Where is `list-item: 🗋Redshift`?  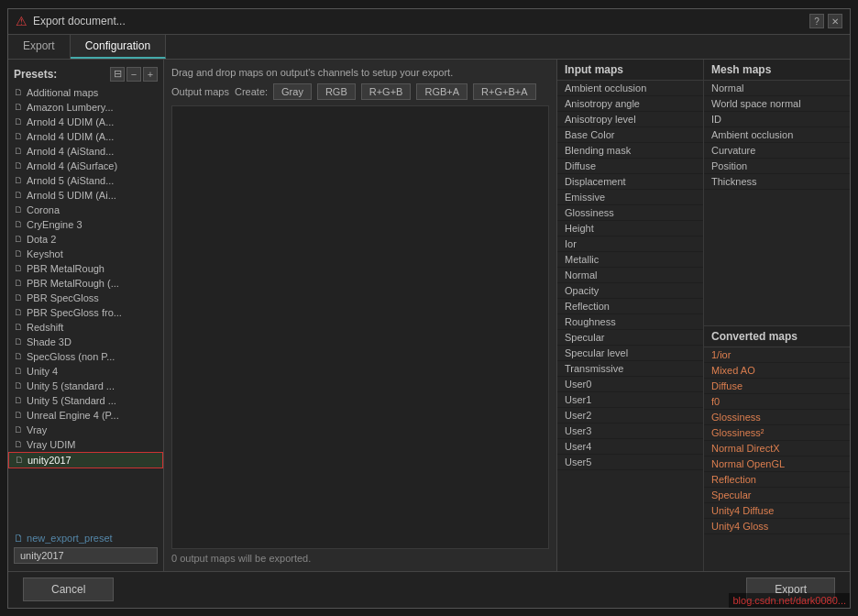 list-item: 🗋Redshift is located at coordinates (86, 327).